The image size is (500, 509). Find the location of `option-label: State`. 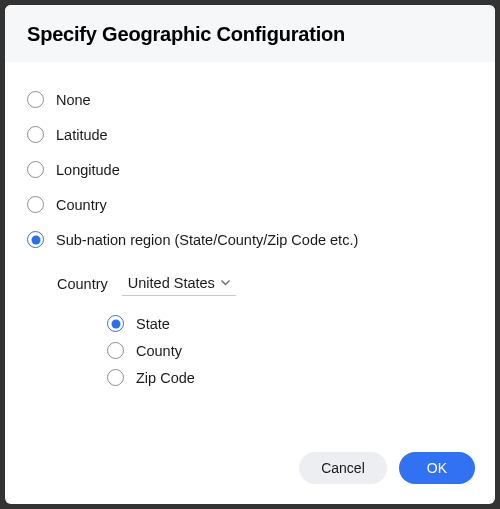

option-label: State is located at coordinates (153, 324).